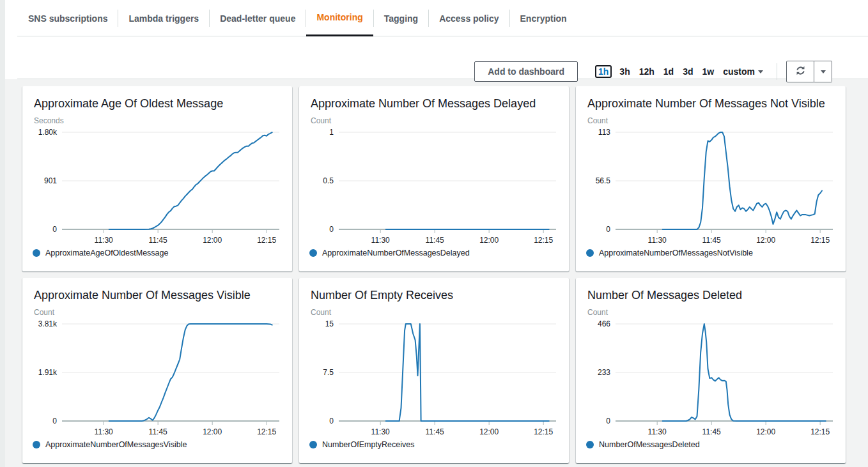  What do you see at coordinates (543, 18) in the screenshot?
I see `tab-encryption: Encryption` at bounding box center [543, 18].